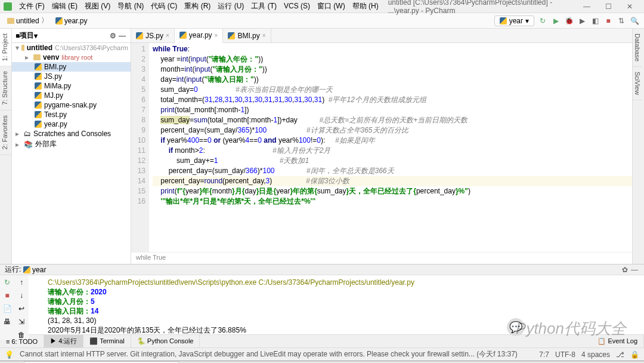 The width and height of the screenshot is (644, 363). What do you see at coordinates (322, 362) in the screenshot?
I see `windows-taskbar: ⊞ ⚪ 在这里输入你要搜索的内容 ○ ⧉ 📁 🟩 PC 🌐 🔵 🔴 ∧ 📶 🔊 …` at bounding box center [322, 362].